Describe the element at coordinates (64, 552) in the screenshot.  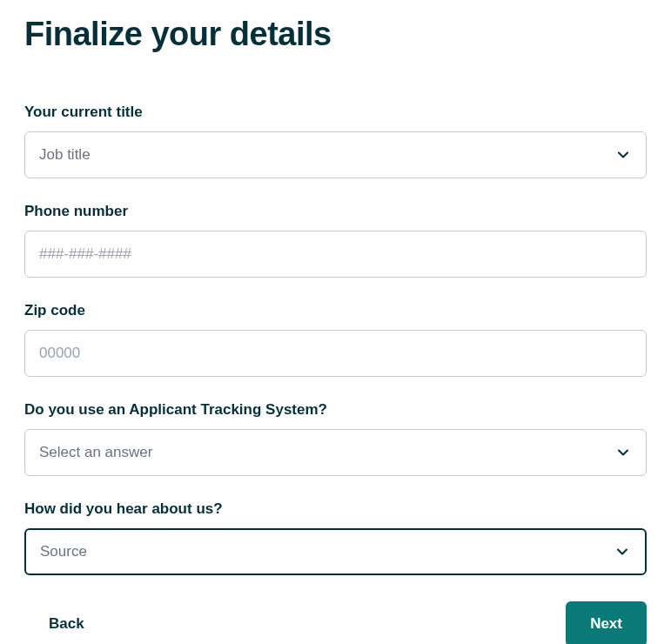
I see `source-placeholder: Source` at that location.